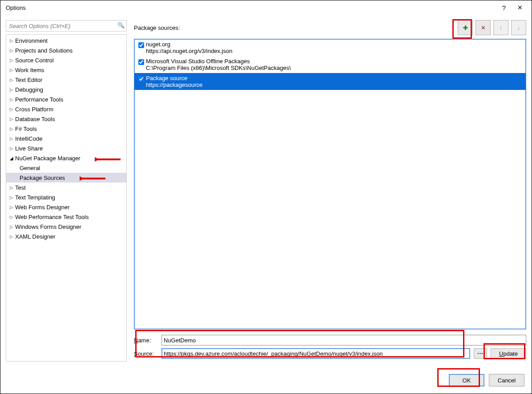  I want to click on plus-icon: ✚, so click(465, 28).